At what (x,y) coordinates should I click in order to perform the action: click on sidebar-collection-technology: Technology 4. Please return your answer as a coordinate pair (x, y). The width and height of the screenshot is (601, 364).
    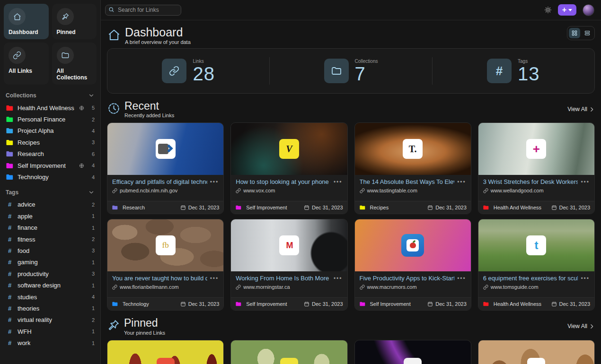
    Looking at the image, I should click on (50, 177).